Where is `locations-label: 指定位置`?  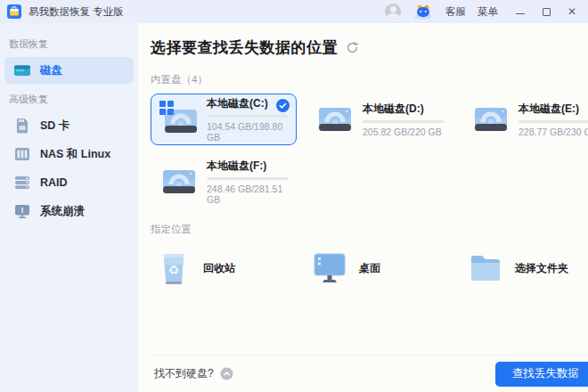
locations-label: 指定位置 is located at coordinates (369, 230).